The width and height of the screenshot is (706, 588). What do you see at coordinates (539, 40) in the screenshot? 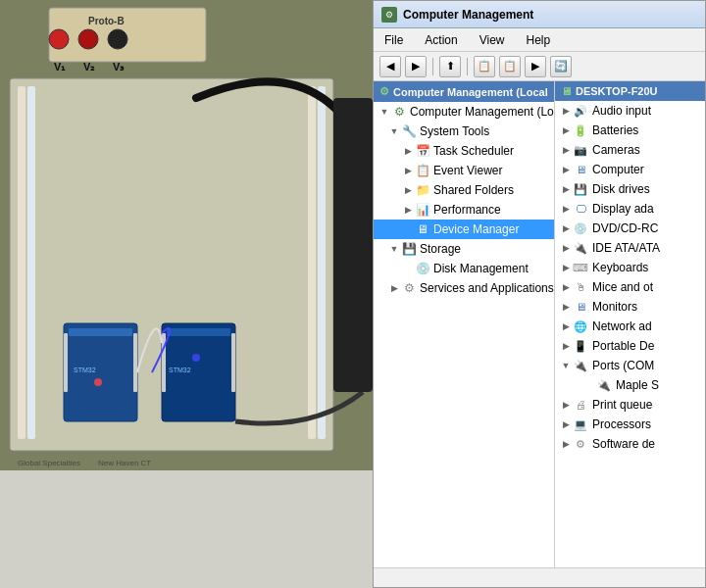
I see `menu-help: Help` at bounding box center [539, 40].